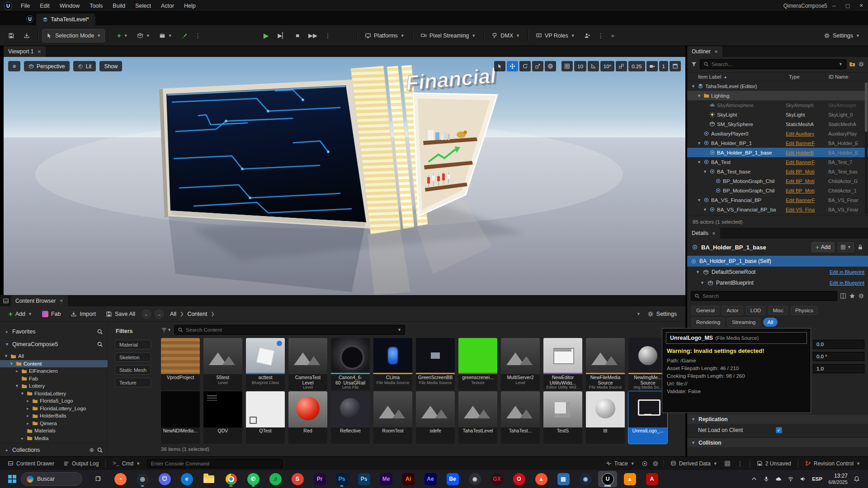 The image size is (868, 488). I want to click on columns-icon, so click(843, 296).